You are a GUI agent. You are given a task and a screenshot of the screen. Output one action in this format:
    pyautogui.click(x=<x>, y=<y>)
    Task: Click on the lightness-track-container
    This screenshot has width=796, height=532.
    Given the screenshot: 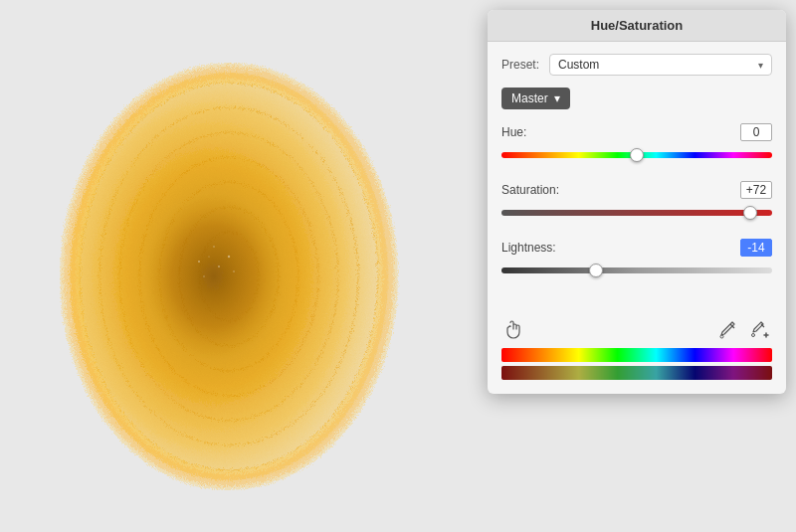 What is the action you would take?
    pyautogui.click(x=637, y=270)
    